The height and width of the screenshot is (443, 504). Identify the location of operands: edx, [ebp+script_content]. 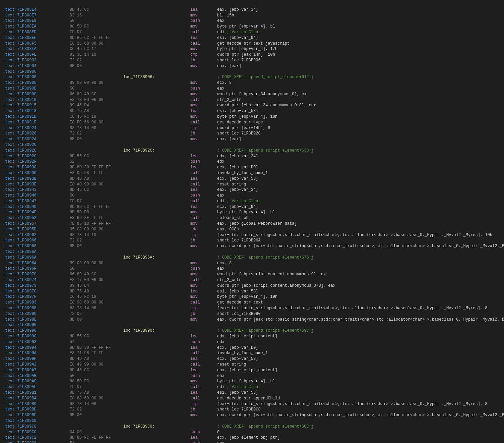
(359, 337).